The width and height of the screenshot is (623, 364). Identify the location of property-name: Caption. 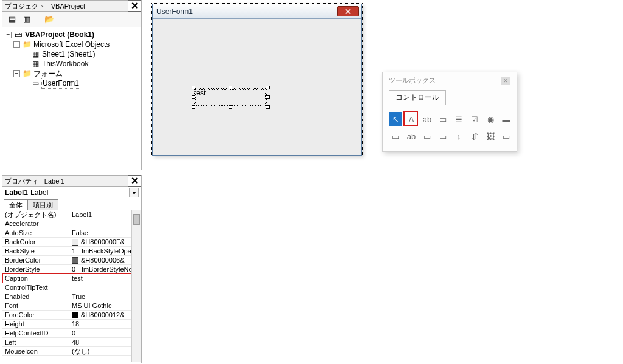
(36, 278).